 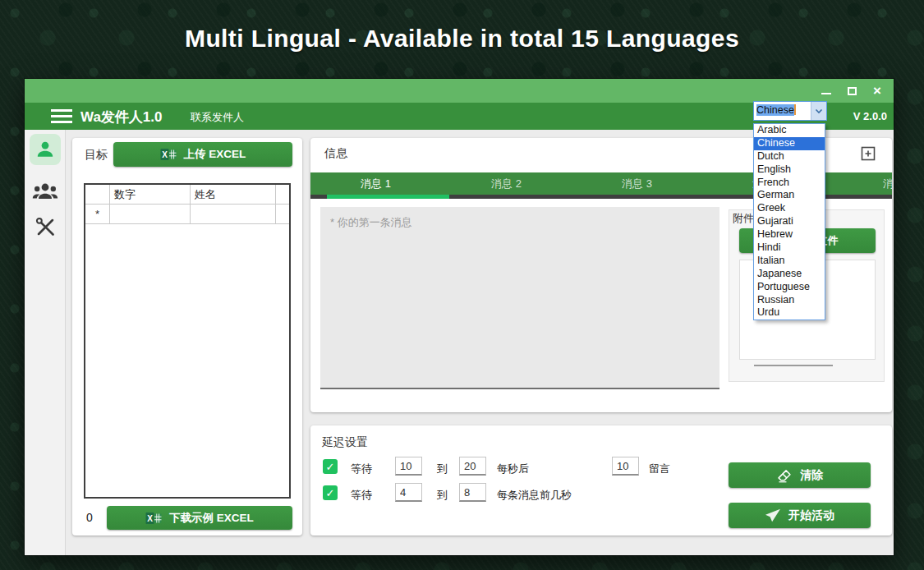 I want to click on banner-title: Multi Lingual - Available in total 15 La…, so click(x=462, y=39).